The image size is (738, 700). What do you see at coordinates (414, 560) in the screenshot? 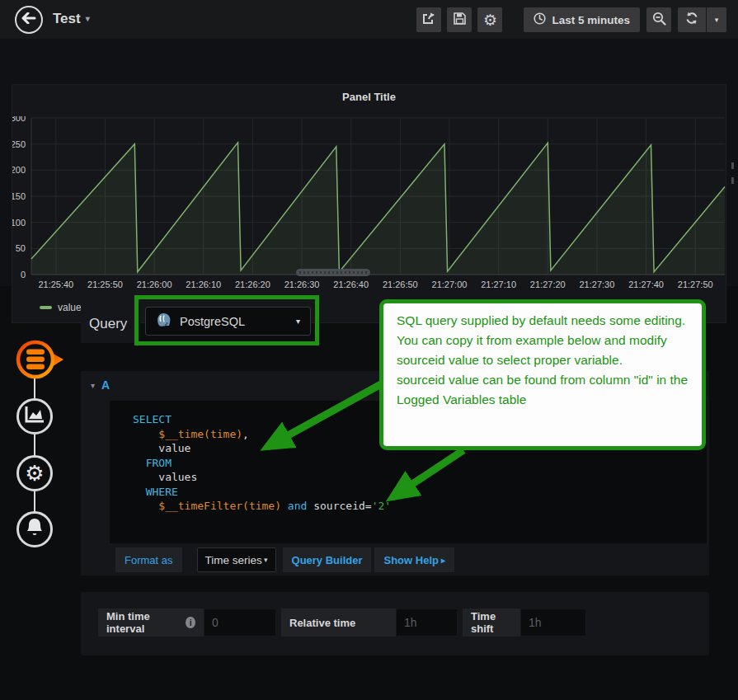
I see `show-help-button: Show Help ▸` at bounding box center [414, 560].